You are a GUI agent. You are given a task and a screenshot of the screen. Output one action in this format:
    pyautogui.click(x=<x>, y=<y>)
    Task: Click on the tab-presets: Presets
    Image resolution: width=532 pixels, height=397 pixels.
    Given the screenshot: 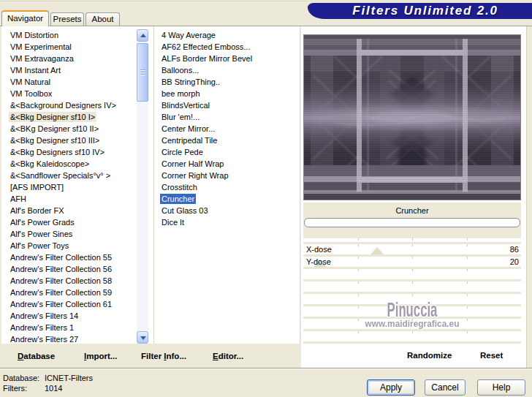 What is the action you would take?
    pyautogui.click(x=67, y=19)
    